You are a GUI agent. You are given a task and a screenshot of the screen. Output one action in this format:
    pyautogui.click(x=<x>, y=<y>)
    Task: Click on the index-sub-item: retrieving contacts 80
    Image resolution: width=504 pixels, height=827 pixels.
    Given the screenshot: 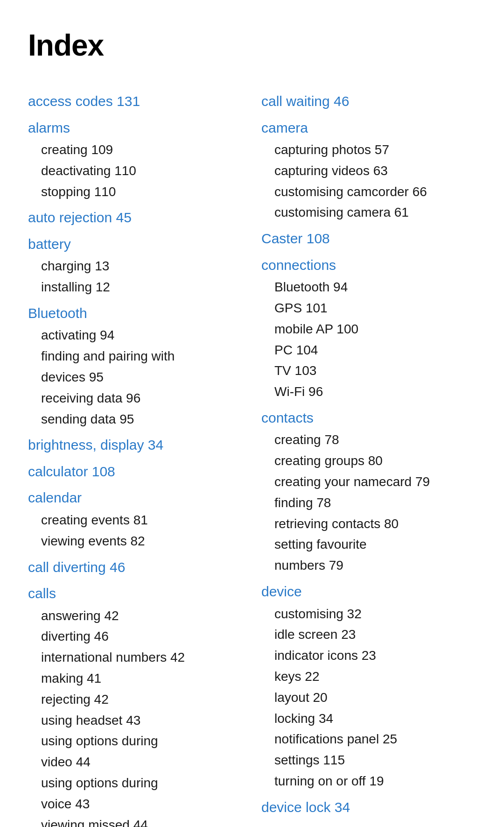 What is the action you would take?
    pyautogui.click(x=369, y=524)
    